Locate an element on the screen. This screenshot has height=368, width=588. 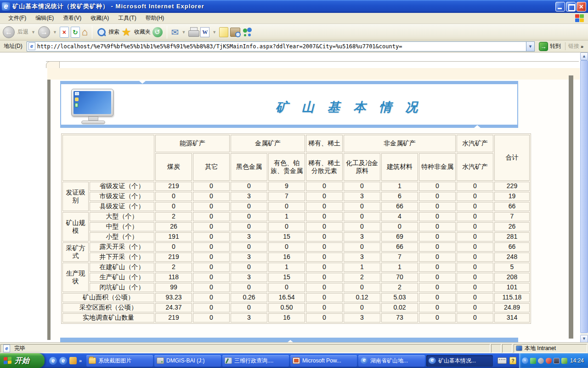
value-cell: 314 is located at coordinates (512, 318).